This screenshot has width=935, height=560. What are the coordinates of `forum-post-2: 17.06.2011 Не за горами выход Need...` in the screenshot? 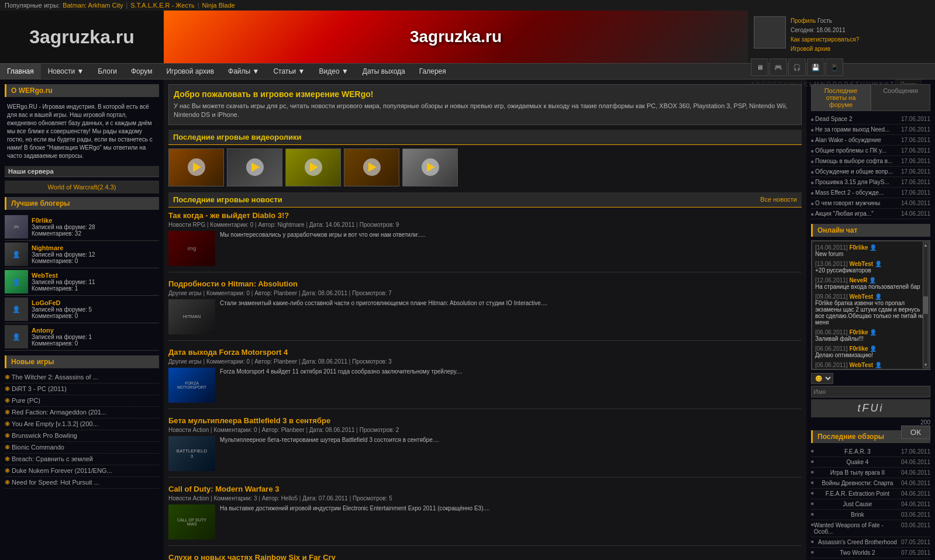 It's located at (871, 130).